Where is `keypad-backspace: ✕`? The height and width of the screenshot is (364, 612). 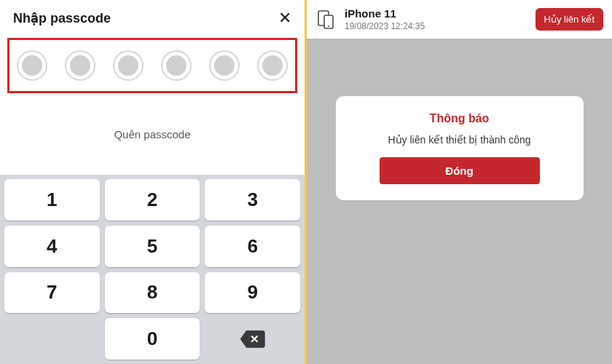
keypad-backspace: ✕ is located at coordinates (252, 339).